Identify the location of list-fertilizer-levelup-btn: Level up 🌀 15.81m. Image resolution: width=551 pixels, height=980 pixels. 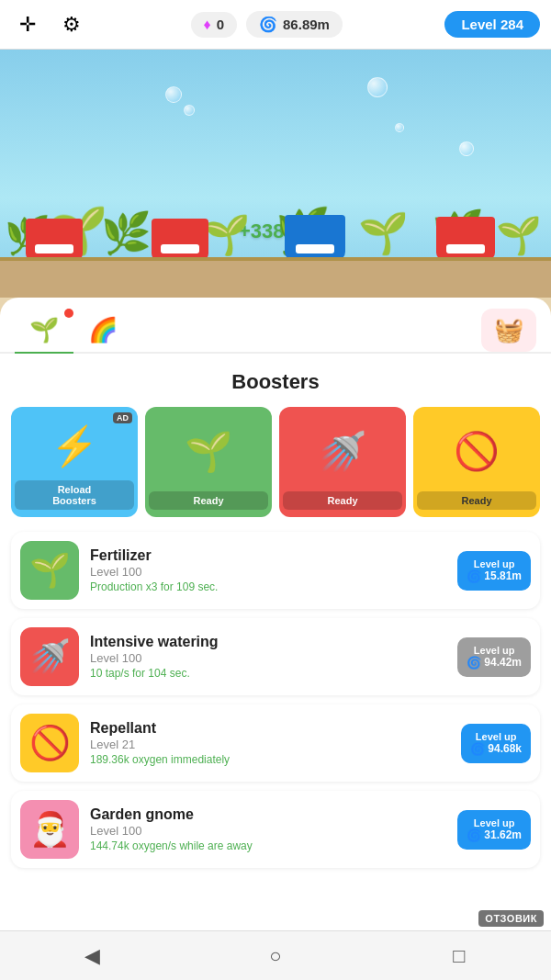
(494, 571).